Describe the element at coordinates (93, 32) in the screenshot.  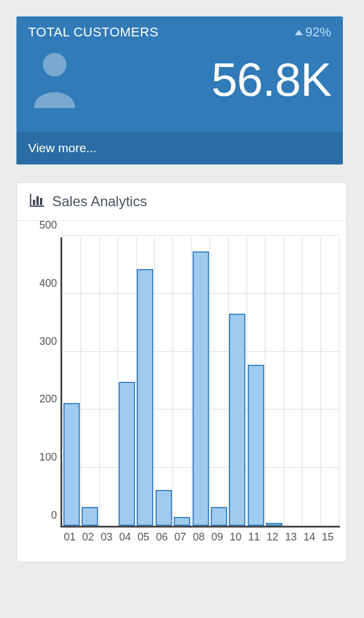
I see `stat-card-title: TOTAL CUSTOMERS` at that location.